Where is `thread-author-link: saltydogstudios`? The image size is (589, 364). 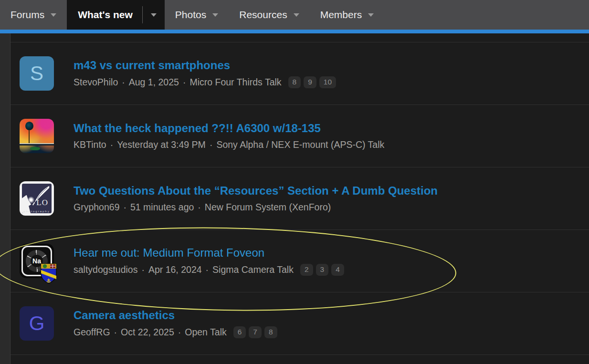
thread-author-link: saltydogstudios is located at coordinates (105, 270).